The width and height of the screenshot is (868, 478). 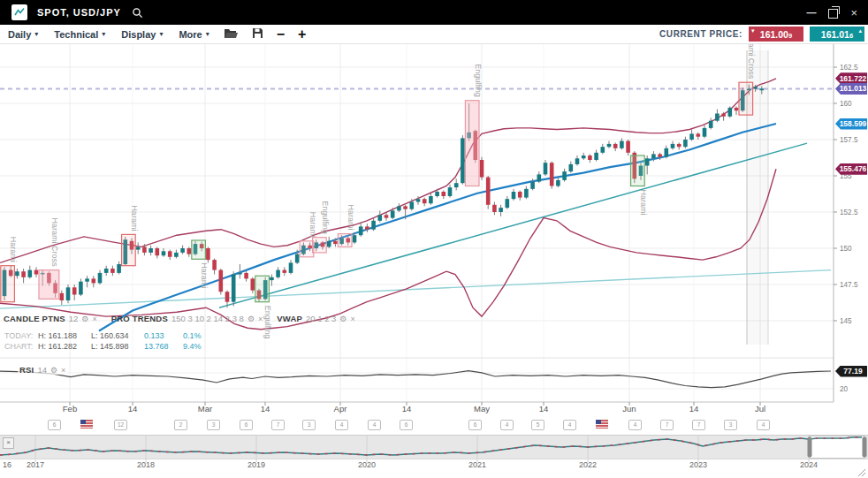 I want to click on svg-text: 160, so click(x=846, y=104).